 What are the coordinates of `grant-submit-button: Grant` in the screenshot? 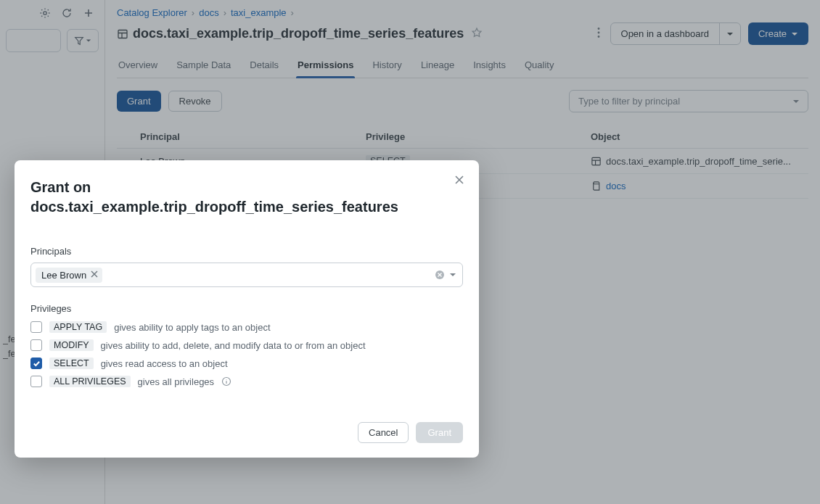 It's located at (440, 432).